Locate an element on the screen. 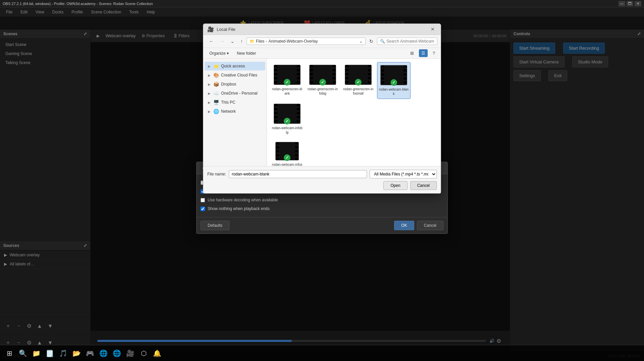  fp-breadcrumb-subfolder: Animated-Webcam-Overlay is located at coordinates (293, 41).